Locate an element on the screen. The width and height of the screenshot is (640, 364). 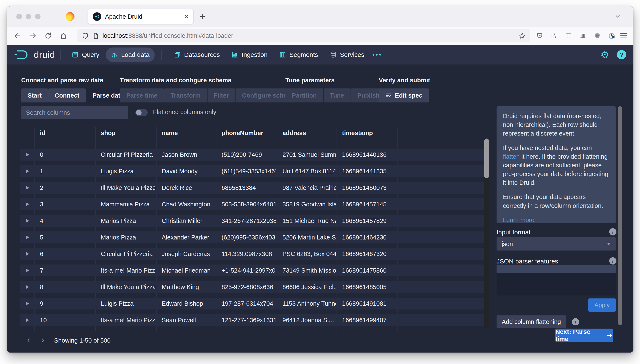
cell-phoneNumber: (620)995-6356x403 is located at coordinates (249, 238).